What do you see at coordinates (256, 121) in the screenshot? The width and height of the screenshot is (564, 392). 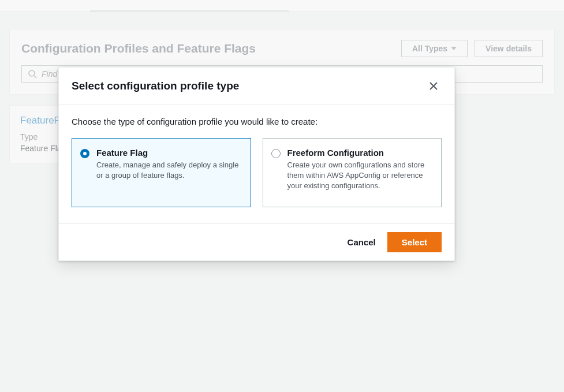 I see `modal-instruction: Choose the type of configuration profile…` at bounding box center [256, 121].